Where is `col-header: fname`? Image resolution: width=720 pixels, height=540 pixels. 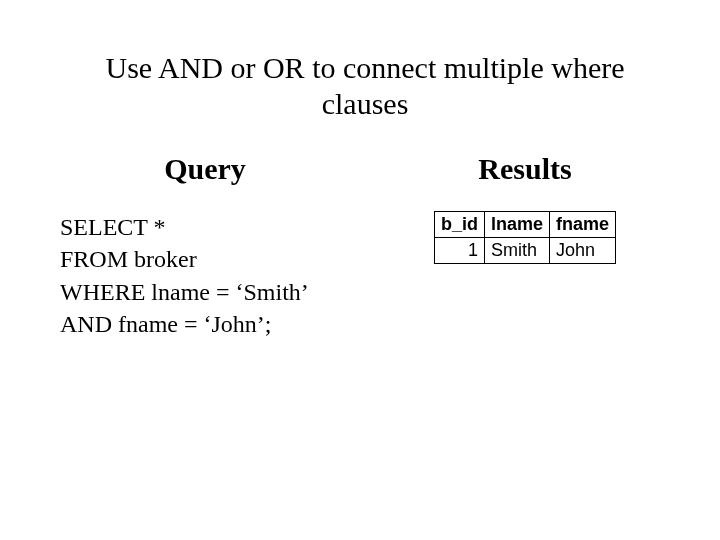
col-header: fname is located at coordinates (583, 225).